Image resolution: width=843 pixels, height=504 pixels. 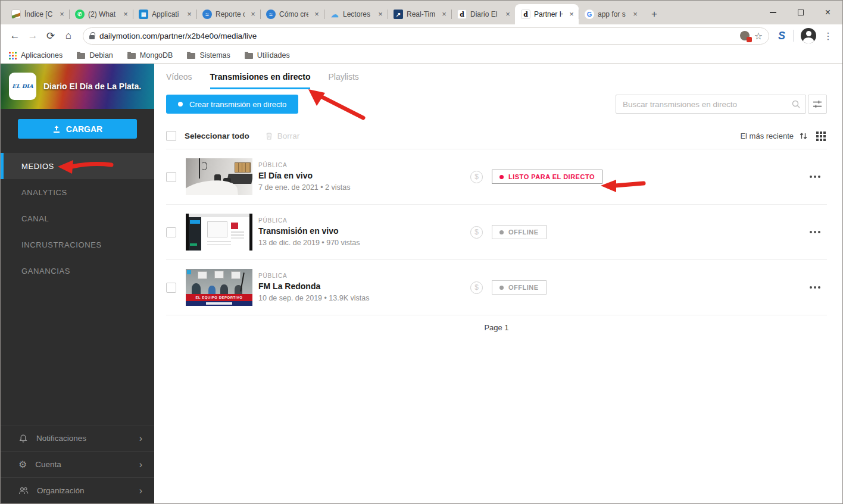 What do you see at coordinates (364, 231) in the screenshot?
I see `media-title: Transmisión en vivo` at bounding box center [364, 231].